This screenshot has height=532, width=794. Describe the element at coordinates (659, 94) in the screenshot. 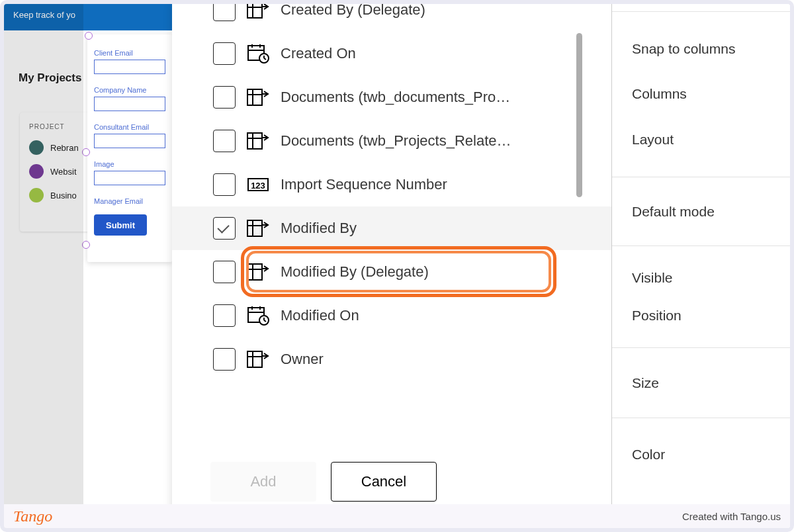

I see `prop-columns: Columns` at that location.